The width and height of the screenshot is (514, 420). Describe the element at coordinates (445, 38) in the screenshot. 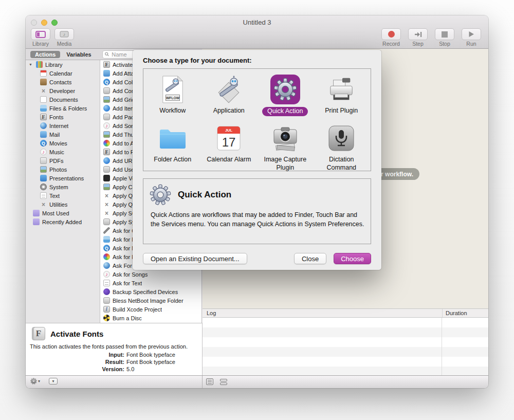

I see `stop-button: Stop` at that location.